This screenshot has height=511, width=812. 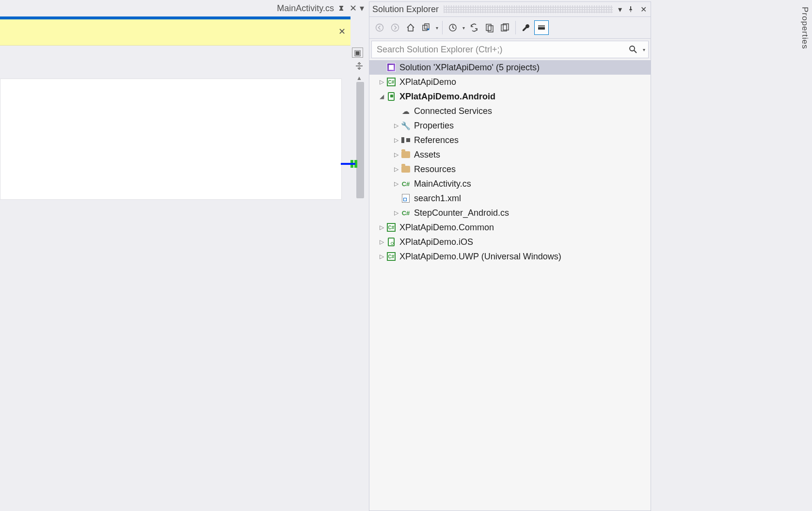 What do you see at coordinates (382, 96) in the screenshot?
I see `collapse-icon: ◢` at bounding box center [382, 96].